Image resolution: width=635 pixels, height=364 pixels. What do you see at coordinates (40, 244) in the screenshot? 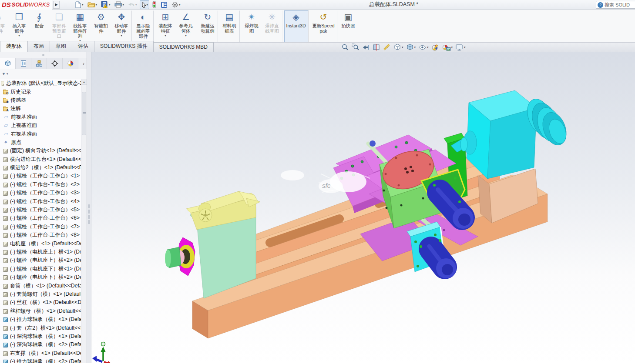
I see `tree-item: 电机座（横）<1> (Default<<Def` at bounding box center [40, 244].